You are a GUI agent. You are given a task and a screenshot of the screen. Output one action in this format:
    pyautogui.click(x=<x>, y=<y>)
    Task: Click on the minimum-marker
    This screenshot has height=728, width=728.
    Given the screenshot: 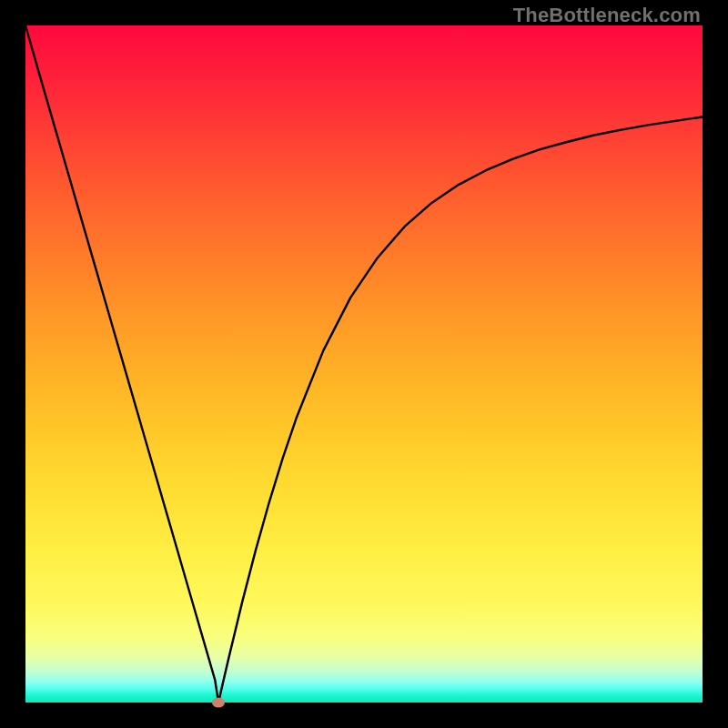 What is the action you would take?
    pyautogui.click(x=218, y=703)
    